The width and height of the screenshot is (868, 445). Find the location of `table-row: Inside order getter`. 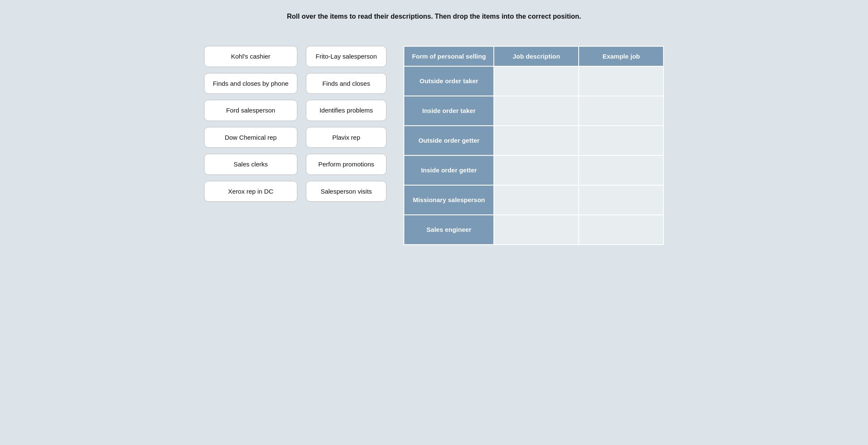

table-row: Inside order getter is located at coordinates (534, 170).